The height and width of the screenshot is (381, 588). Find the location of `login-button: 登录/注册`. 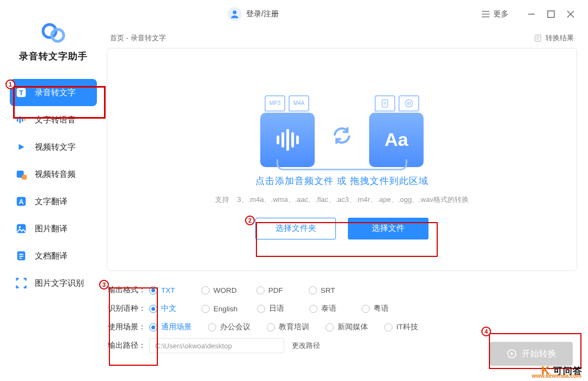

login-button: 登录/注册 is located at coordinates (253, 14).